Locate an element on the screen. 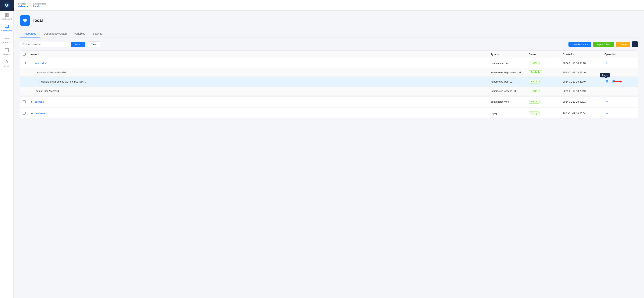 The image size is (644, 298). delete-button: Delete is located at coordinates (623, 44).